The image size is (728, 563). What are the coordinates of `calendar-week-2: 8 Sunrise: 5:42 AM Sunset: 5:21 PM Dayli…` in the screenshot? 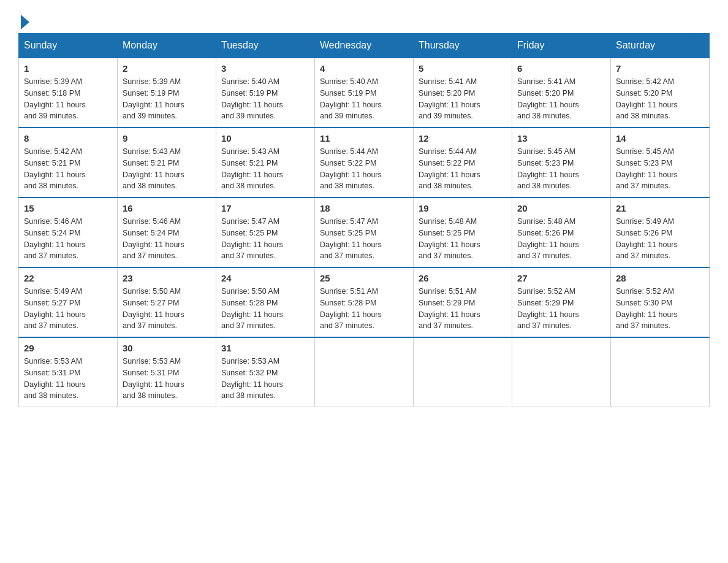 It's located at (364, 163).